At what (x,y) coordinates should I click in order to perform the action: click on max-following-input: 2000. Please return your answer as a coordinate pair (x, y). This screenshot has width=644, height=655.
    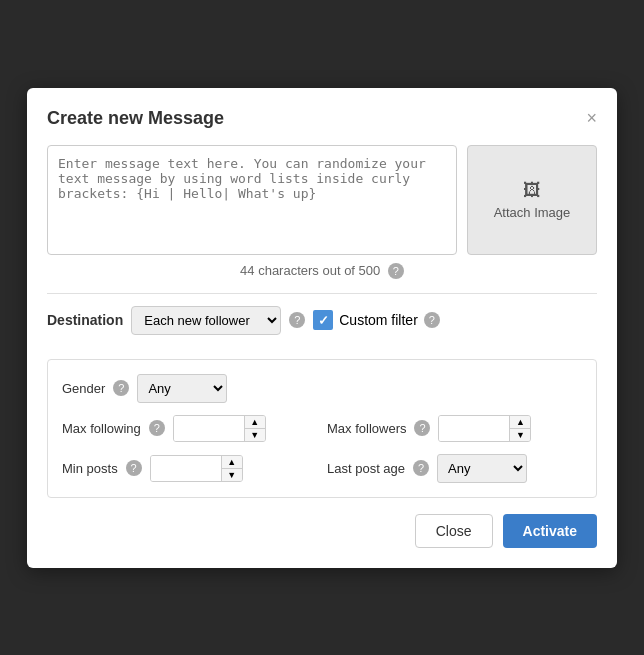
    Looking at the image, I should click on (209, 428).